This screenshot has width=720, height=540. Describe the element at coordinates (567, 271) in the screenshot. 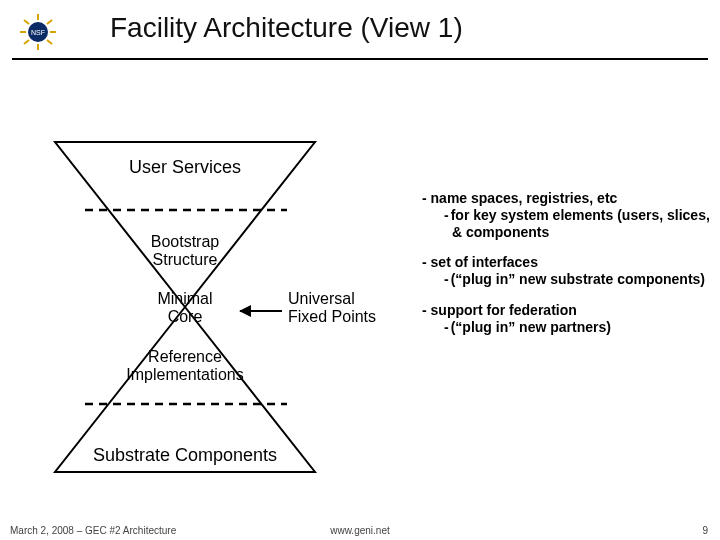

I see `bullet-group: set of interfaces (“plug in” new substra…` at that location.